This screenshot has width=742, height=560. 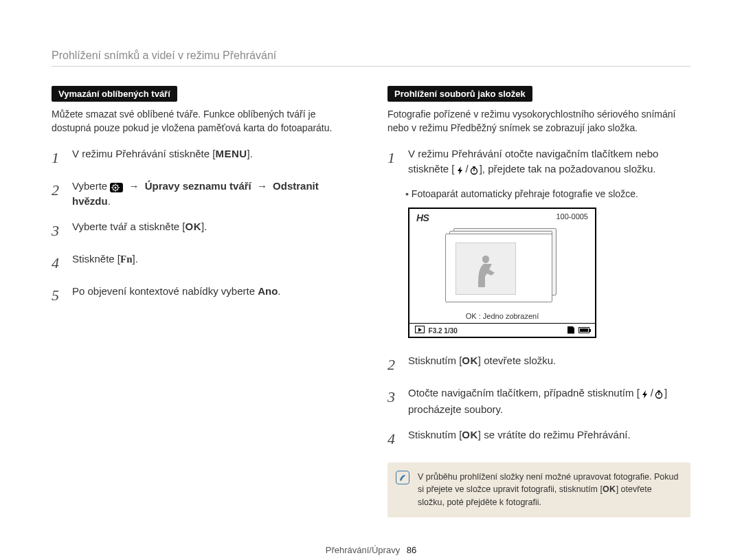 I want to click on right-steps: 1 V režimu Přehrávání otočte navigačním …, so click(x=539, y=162).